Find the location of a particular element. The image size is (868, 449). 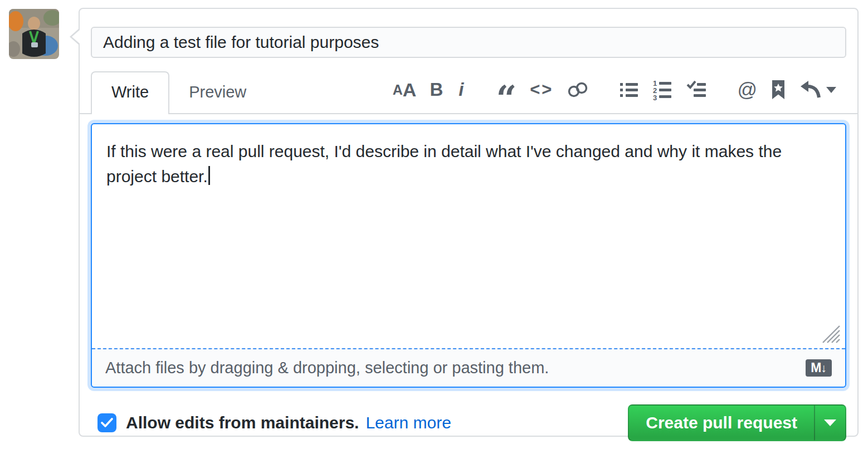

markdown-toolbar: AA B i “ <> is located at coordinates (620, 96).